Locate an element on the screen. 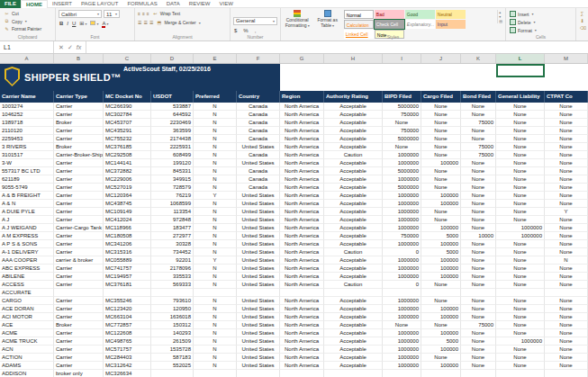 The width and height of the screenshot is (588, 377). enter-icon: ✓ is located at coordinates (70, 48).